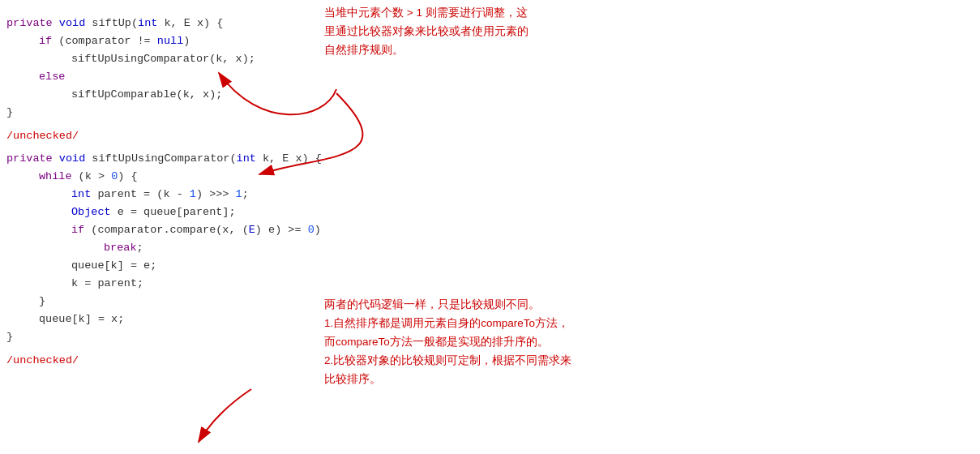  Describe the element at coordinates (493, 113) in the screenshot. I see `code-line: }` at that location.